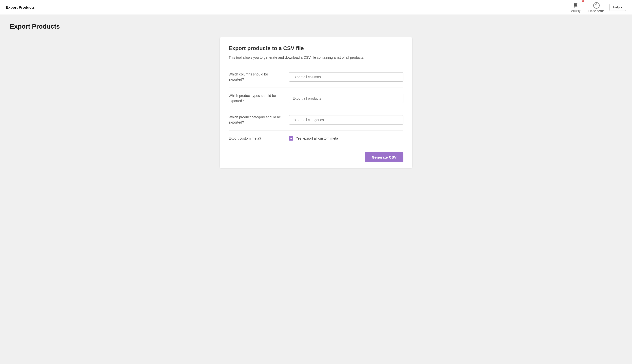 The image size is (632, 364). Describe the element at coordinates (316, 48) in the screenshot. I see `card-title: Export products to a CSV file` at that location.